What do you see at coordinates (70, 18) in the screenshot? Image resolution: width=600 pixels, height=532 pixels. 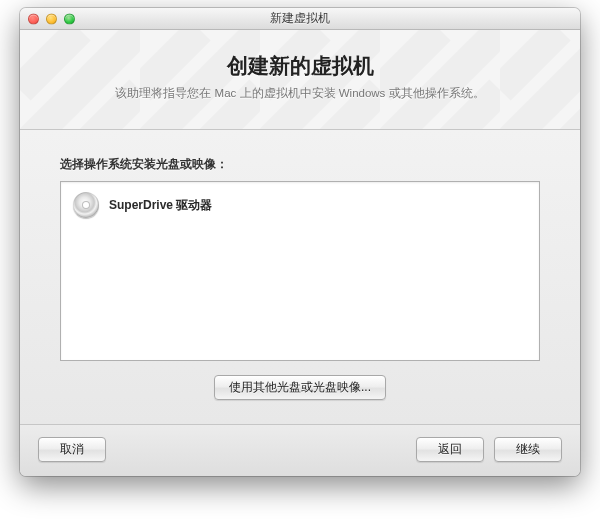 I see `zoom-icon` at bounding box center [70, 18].